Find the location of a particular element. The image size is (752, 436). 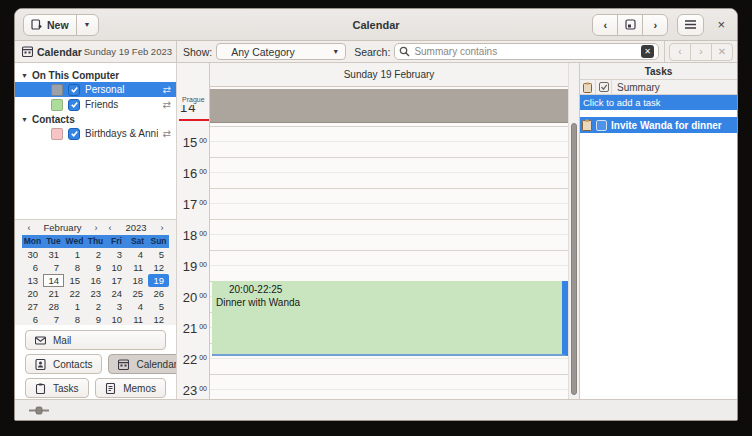

new-dropdown-button: ▼ is located at coordinates (88, 25).